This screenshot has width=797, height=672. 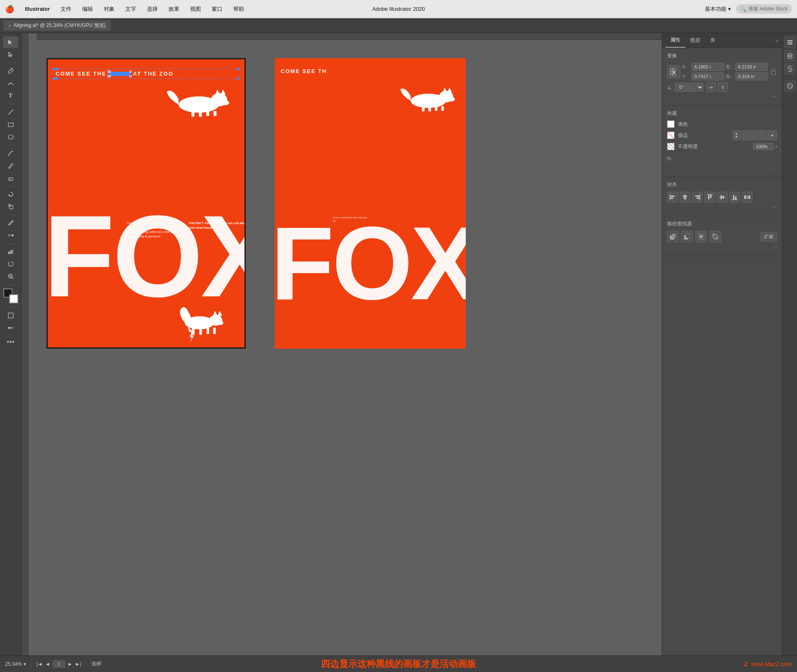 What do you see at coordinates (730, 76) in the screenshot?
I see `h-label: 高:` at bounding box center [730, 76].